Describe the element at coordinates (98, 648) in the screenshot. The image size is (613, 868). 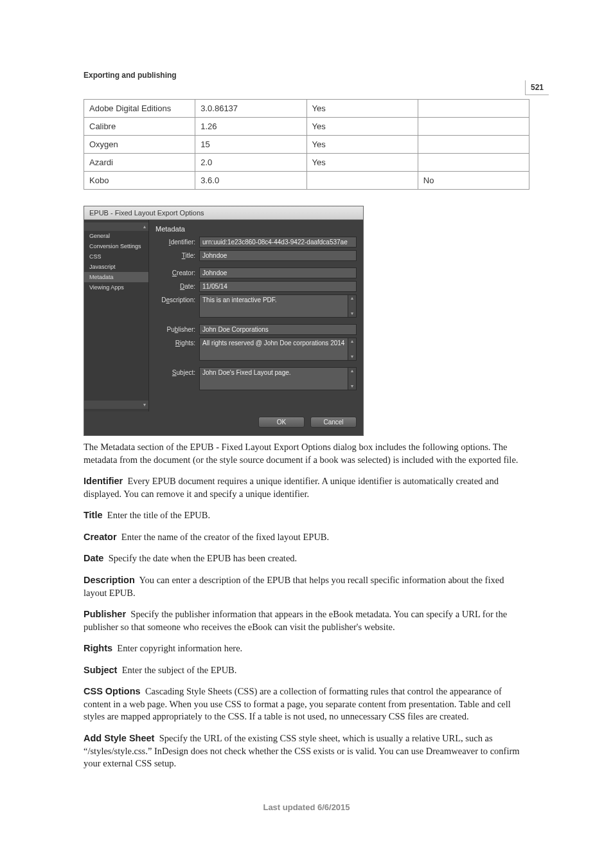
I see `rights-term: Rights` at that location.